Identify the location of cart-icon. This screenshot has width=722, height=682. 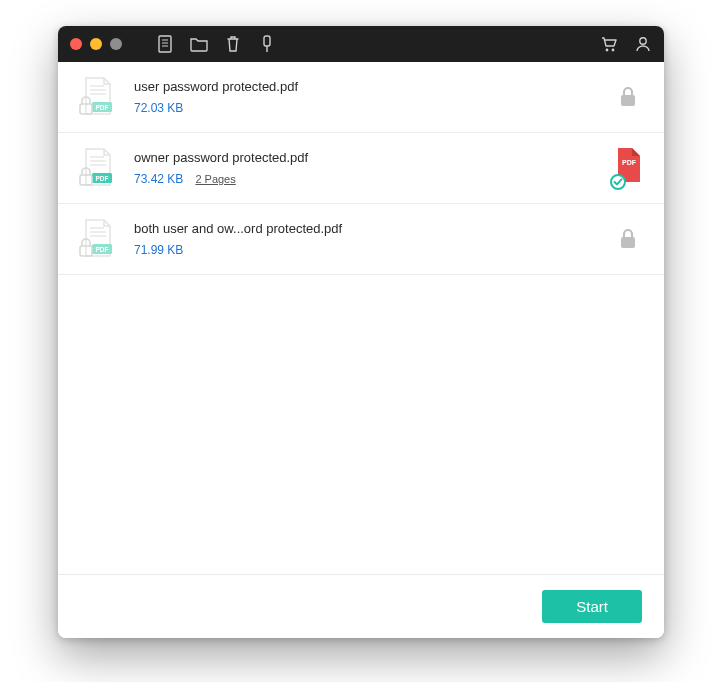
(609, 44).